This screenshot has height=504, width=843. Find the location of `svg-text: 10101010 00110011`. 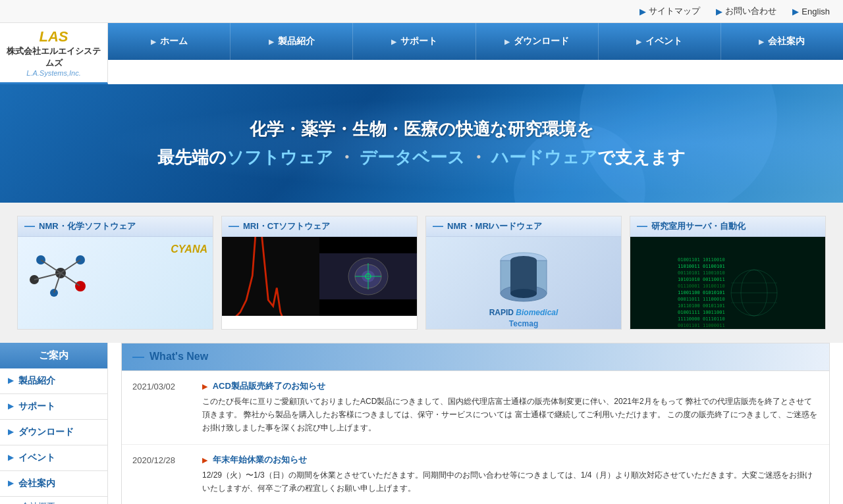

svg-text: 10101010 00110011 is located at coordinates (701, 280).